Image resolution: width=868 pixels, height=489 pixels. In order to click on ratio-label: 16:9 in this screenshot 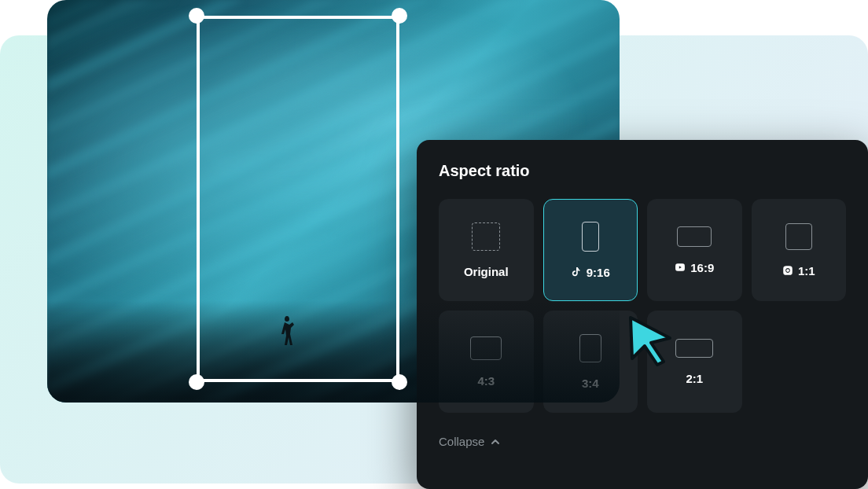, I will do `click(694, 267)`.